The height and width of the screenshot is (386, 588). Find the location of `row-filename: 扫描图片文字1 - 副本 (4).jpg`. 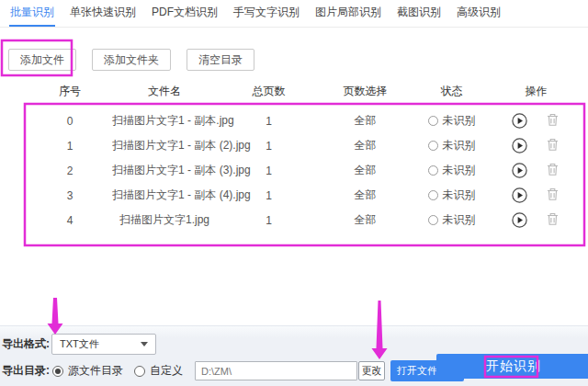

row-filename: 扫描图片文字1 - 副本 (4).jpg is located at coordinates (164, 195).